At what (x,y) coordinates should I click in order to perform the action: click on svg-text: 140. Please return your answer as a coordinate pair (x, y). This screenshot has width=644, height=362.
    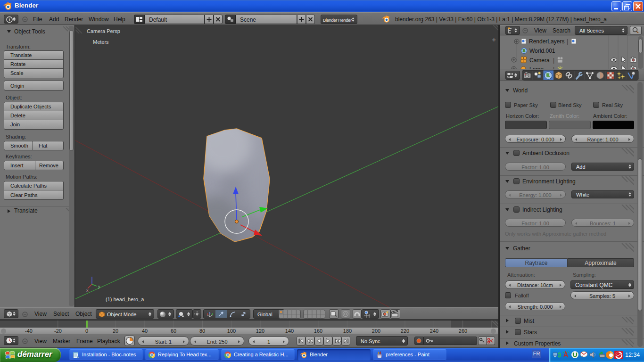
    Looking at the image, I should click on (289, 331).